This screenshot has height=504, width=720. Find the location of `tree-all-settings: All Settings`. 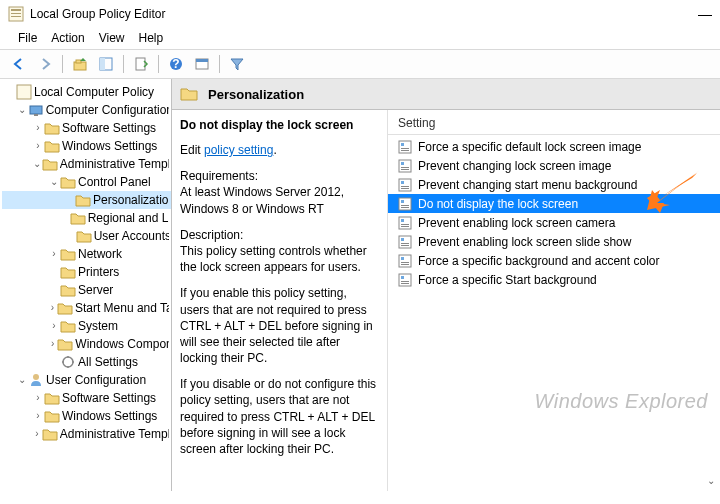

tree-all-settings: All Settings is located at coordinates (86, 362).